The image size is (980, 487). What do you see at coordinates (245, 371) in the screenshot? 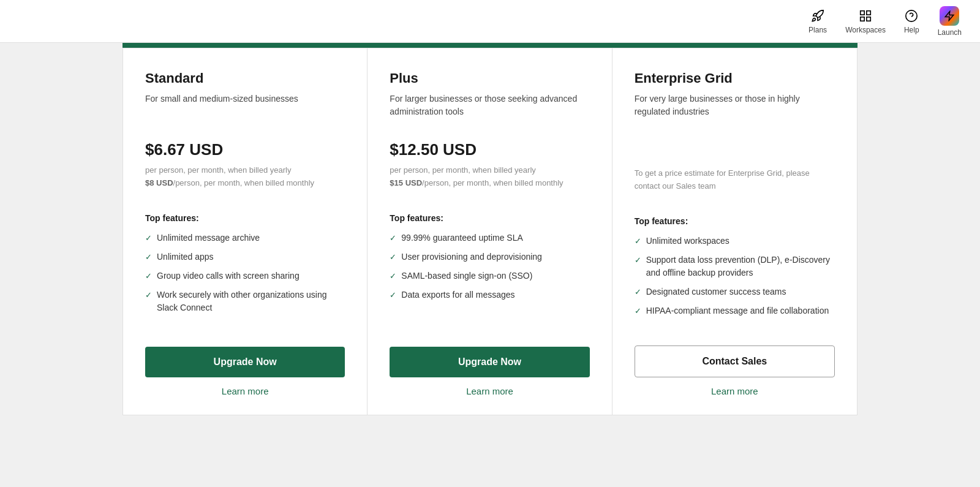
I see `plan-actions-standard: Upgrade Now Learn more` at bounding box center [245, 371].